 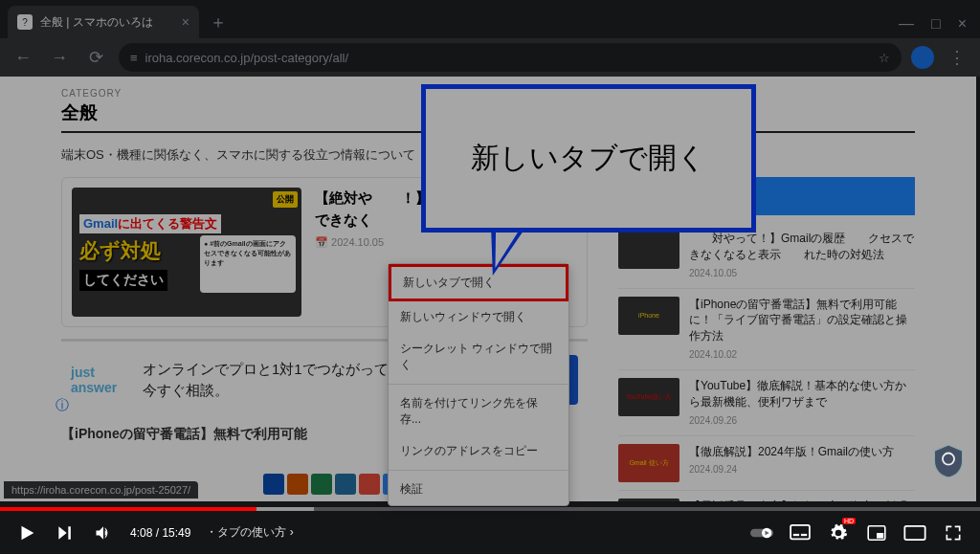 I want to click on thumb-inset: ● #前のGmailの画面にアクセスできなくなる可能性があります, so click(x=248, y=264).